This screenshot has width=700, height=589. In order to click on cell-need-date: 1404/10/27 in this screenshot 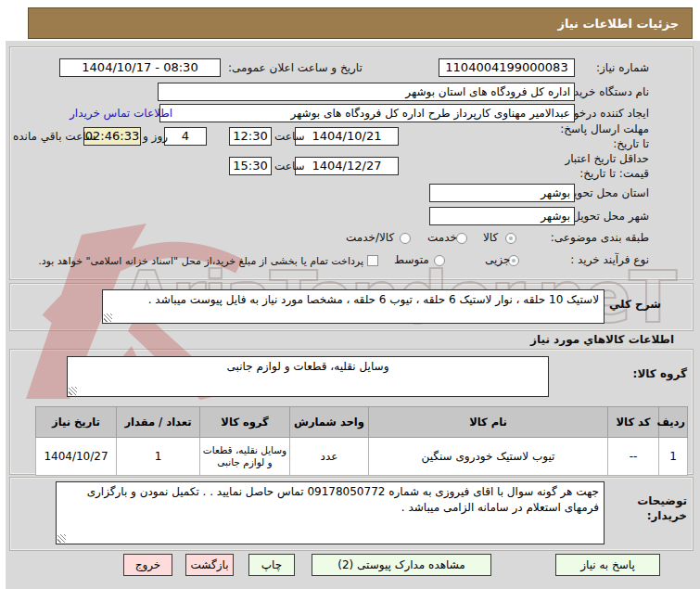, I will do `click(76, 456)`.